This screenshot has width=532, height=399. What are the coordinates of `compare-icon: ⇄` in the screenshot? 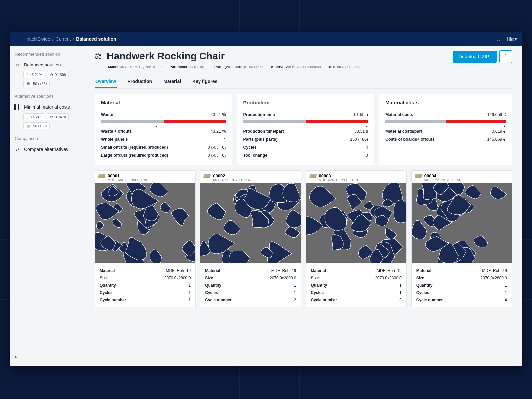 It's located at (18, 149).